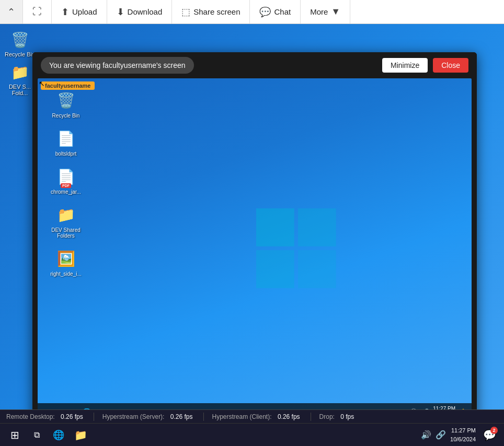 The height and width of the screenshot is (446, 504). What do you see at coordinates (289, 417) in the screenshot?
I see `hyperstream-client-value: 0.26 fps` at bounding box center [289, 417].